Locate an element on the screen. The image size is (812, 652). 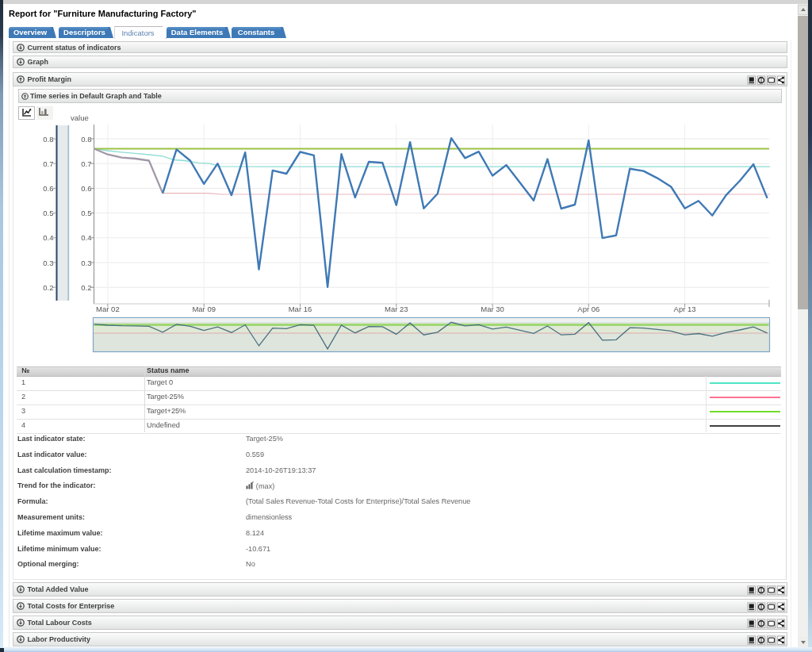
svg-text: Apr 13 is located at coordinates (685, 309).